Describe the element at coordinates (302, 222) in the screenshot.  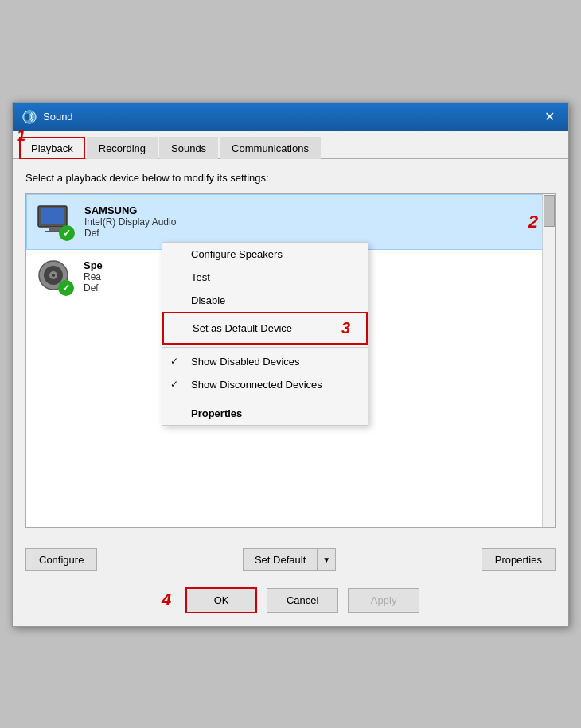
I see `samsung-device-desc: Intel(R) Display Audio` at that location.